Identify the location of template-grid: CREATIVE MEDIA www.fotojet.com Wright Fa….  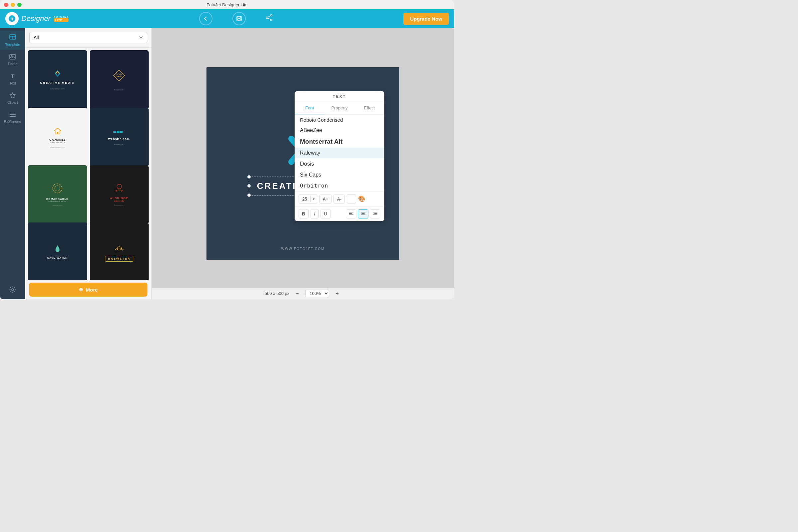
(88, 164).